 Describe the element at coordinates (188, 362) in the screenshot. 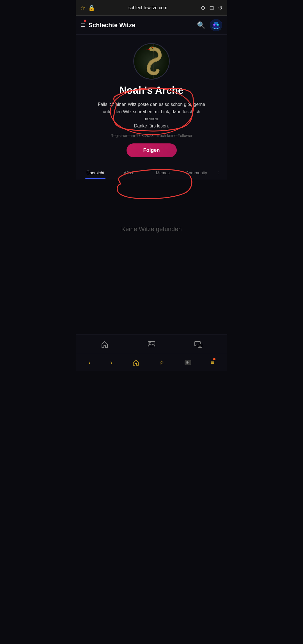

I see `tabs-counter: 84` at that location.